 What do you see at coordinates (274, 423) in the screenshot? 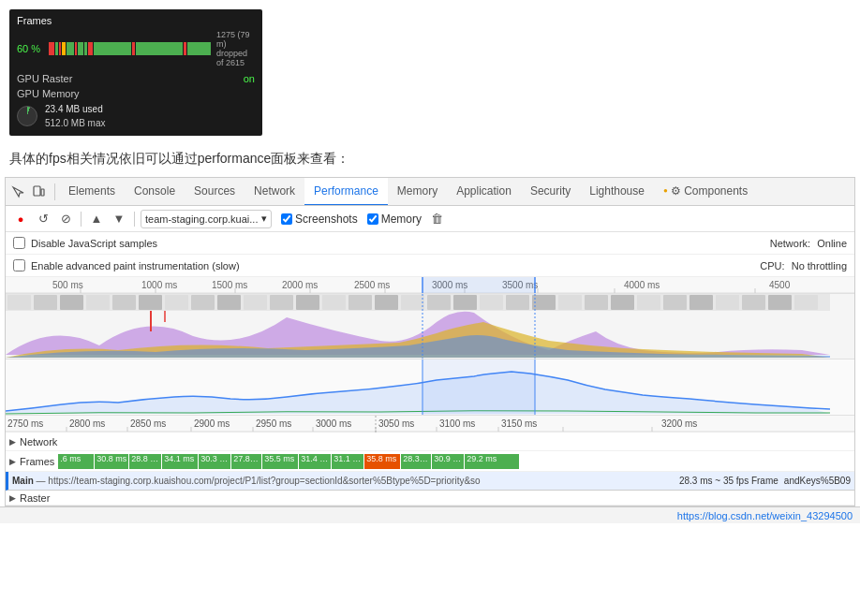
I see `svg-text: 2950 ms` at bounding box center [274, 423].